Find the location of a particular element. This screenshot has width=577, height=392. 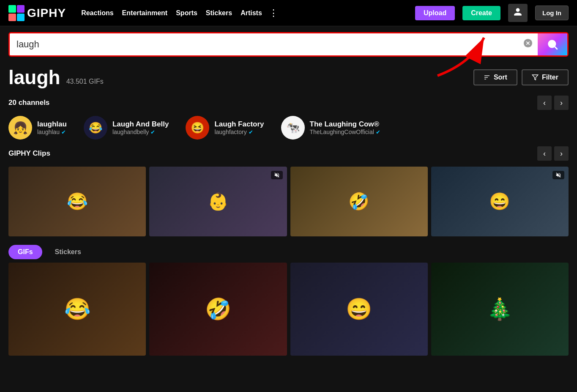

clips-section-header: GIPHY Clips ‹ › is located at coordinates (288, 154).